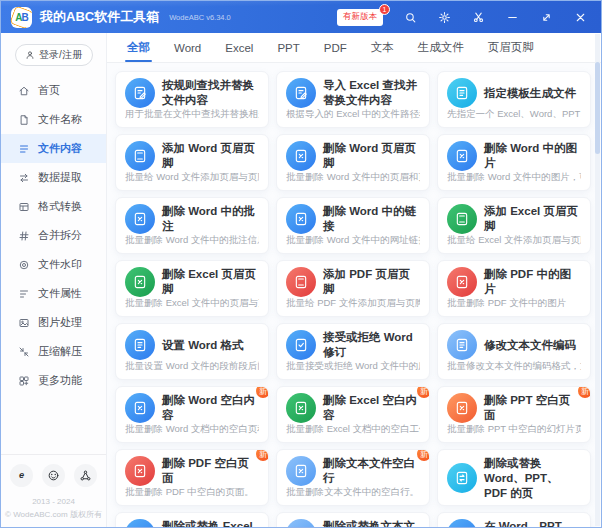 The image size is (602, 528). I want to click on sidebar-item-data-extract: 数据提取, so click(54, 178).